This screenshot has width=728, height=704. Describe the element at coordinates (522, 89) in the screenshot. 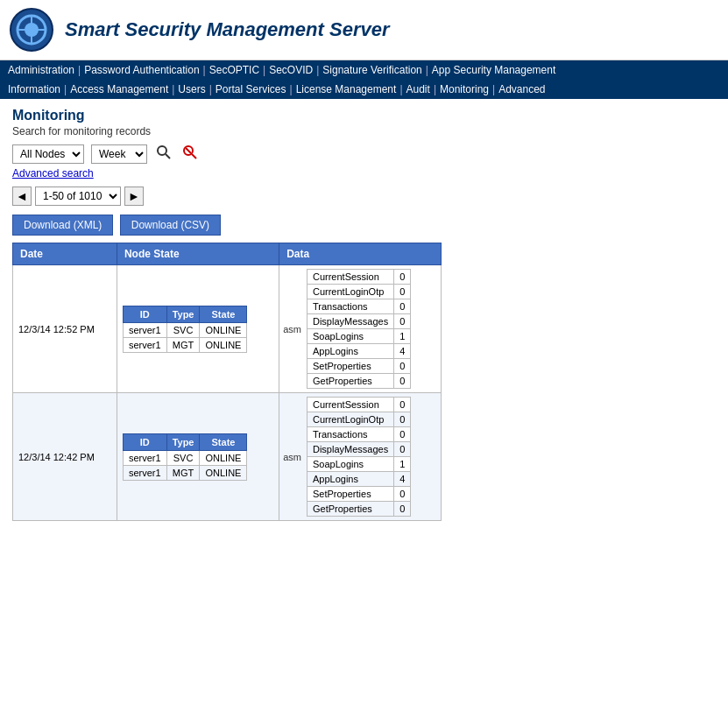

I see `nav-advanced: Advanced` at that location.